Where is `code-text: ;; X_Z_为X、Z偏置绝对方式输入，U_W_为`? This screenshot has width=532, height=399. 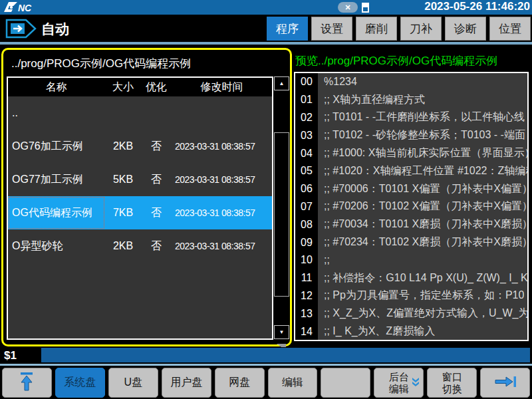 code-text: ;; X_Z_为X、Z偏置绝对方式输入，U_W_为 is located at coordinates (423, 314).